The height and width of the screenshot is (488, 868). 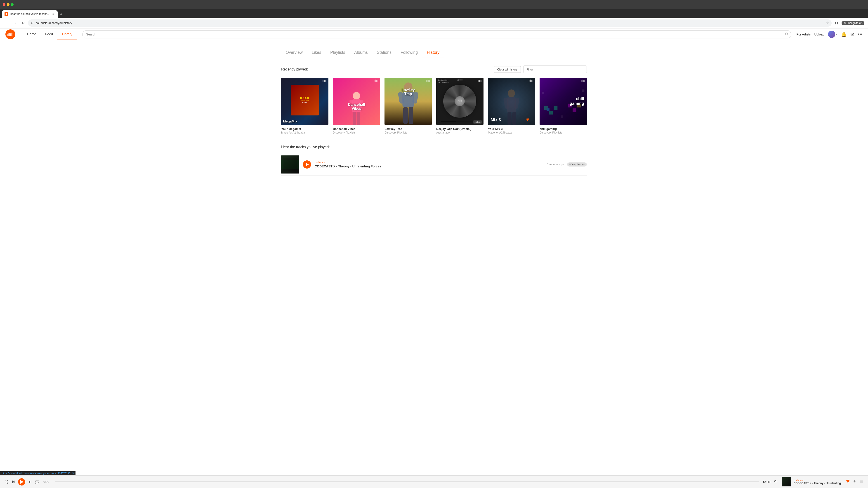 I want to click on window-close-btn, so click(x=4, y=4).